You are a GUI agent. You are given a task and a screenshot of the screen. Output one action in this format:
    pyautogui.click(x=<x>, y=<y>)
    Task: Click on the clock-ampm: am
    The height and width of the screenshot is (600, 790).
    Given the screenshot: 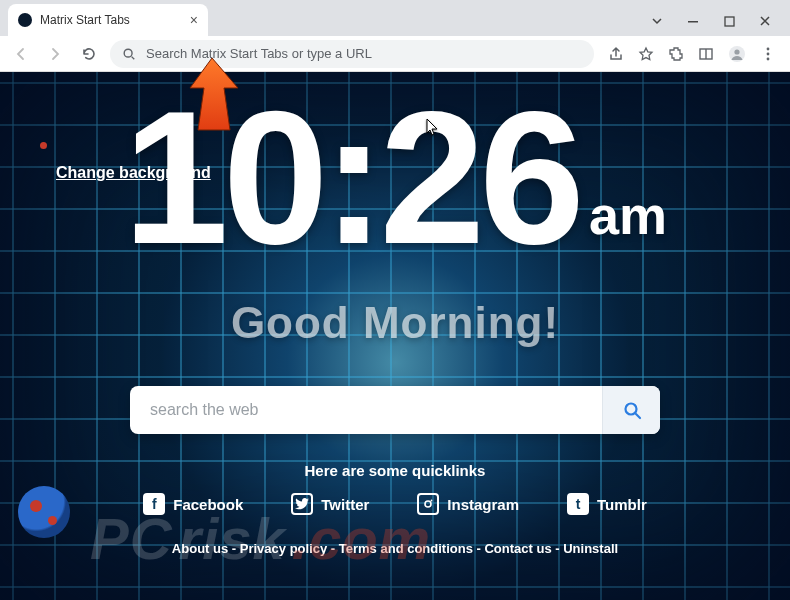 What is the action you would take?
    pyautogui.click(x=628, y=215)
    